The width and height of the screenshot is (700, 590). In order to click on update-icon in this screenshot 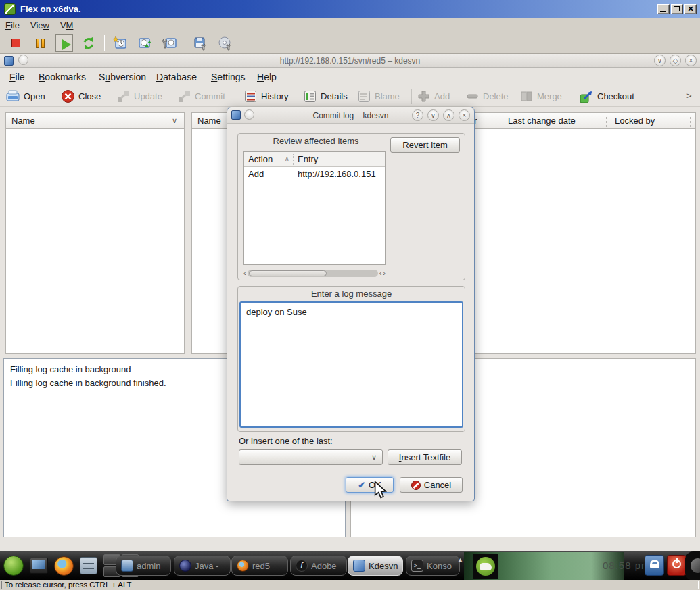, I will do `click(123, 96)`.